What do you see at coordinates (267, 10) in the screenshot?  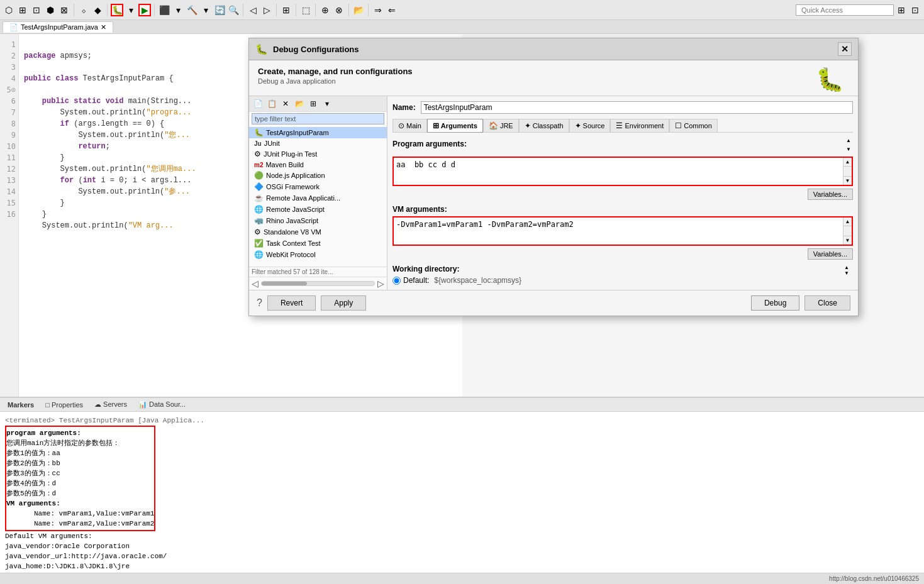 I see `toolbar-icon-nav2: ▷` at bounding box center [267, 10].